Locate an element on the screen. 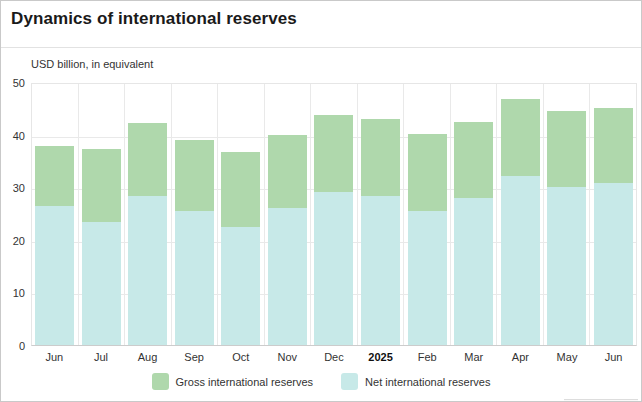  y-tick-label: 10 is located at coordinates (13, 293).